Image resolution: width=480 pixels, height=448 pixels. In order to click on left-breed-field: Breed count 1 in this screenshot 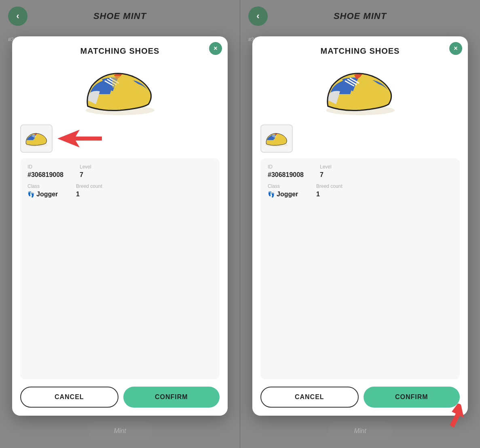, I will do `click(92, 191)`.